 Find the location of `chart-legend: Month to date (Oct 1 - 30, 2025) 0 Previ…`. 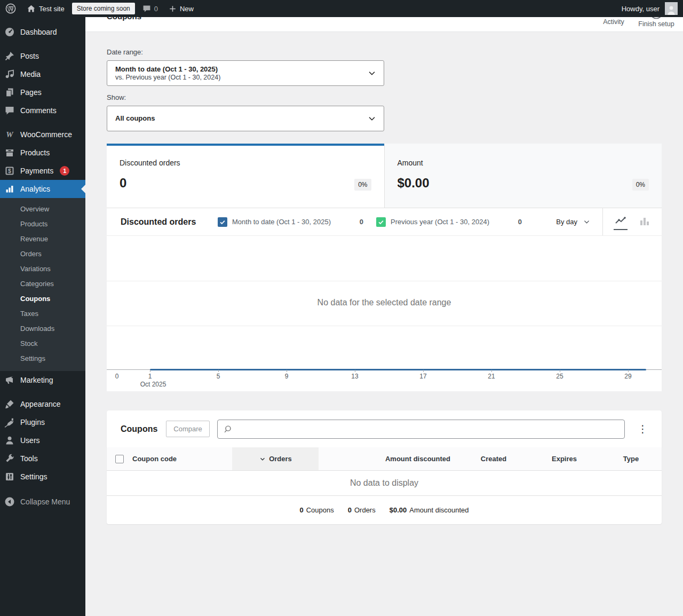

chart-legend: Month to date (Oct 1 - 30, 2025) 0 Previ… is located at coordinates (385, 222).